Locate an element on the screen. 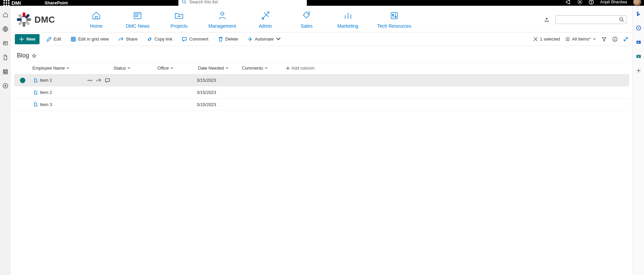  list-row: Item 1 3/15/2023 is located at coordinates (322, 80).